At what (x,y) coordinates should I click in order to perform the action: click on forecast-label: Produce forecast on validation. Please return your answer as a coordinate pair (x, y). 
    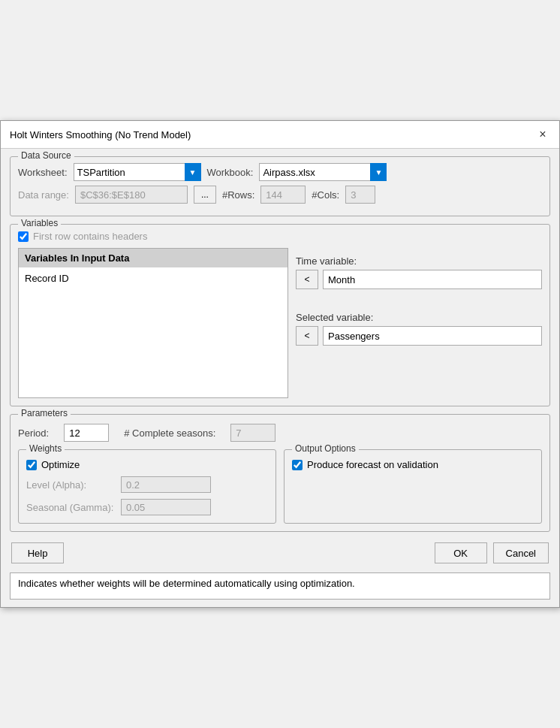
    Looking at the image, I should click on (372, 464).